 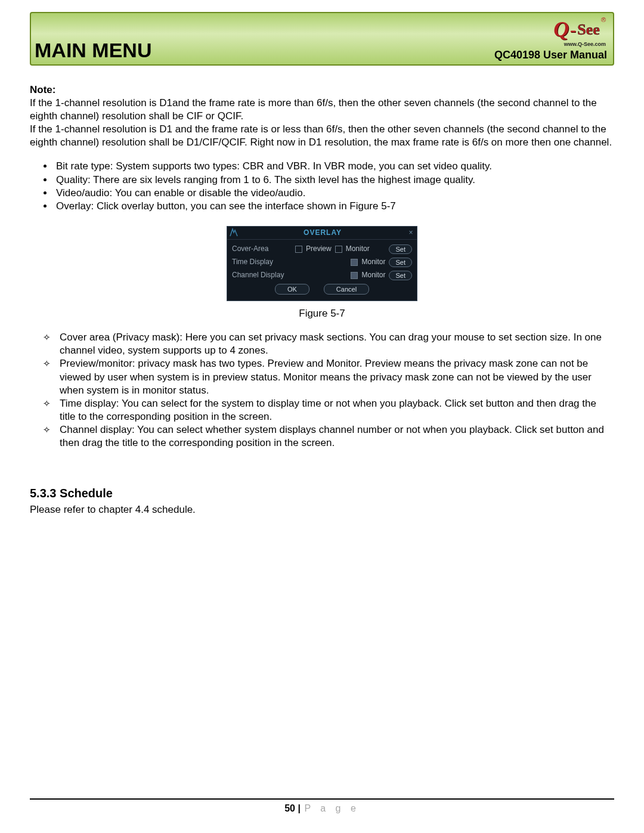 What do you see at coordinates (411, 233) in the screenshot?
I see `close-icon: ×` at bounding box center [411, 233].